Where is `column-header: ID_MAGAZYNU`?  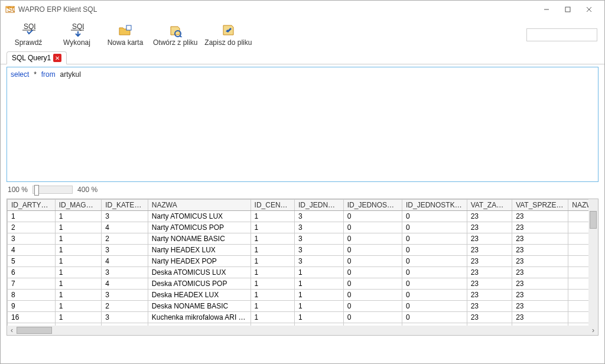
column-header: ID_MAGAZYNU is located at coordinates (78, 206).